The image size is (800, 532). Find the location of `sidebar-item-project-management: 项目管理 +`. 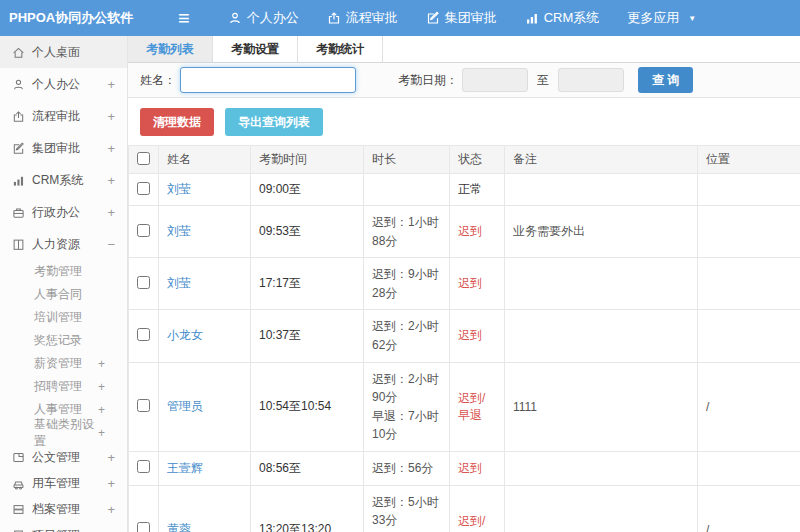

sidebar-item-project-management: 项目管理 + is located at coordinates (64, 527).